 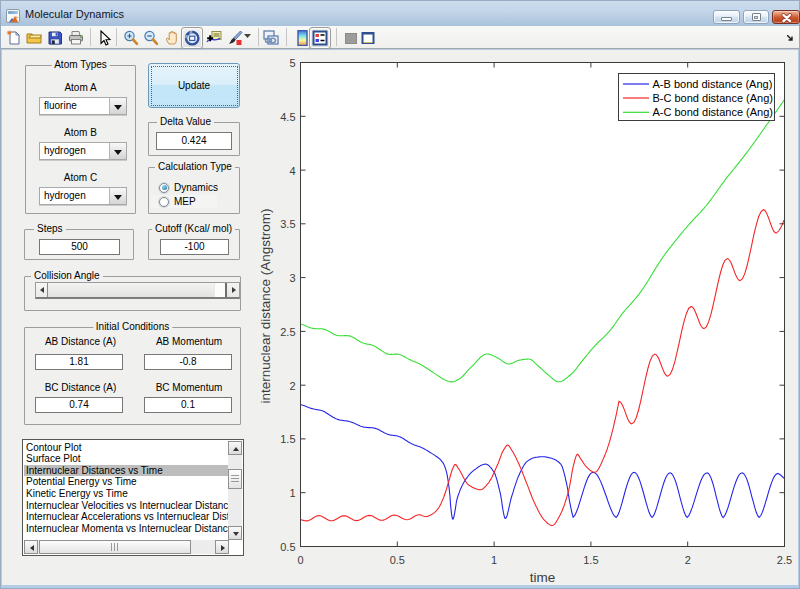 I want to click on svg-text: B-C bond distance (Ang), so click(x=713, y=98).